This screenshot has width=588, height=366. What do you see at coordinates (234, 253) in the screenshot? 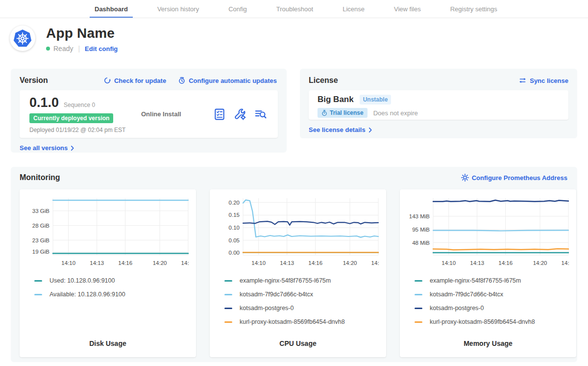
I see `svg-text: 0.00` at bounding box center [234, 253].